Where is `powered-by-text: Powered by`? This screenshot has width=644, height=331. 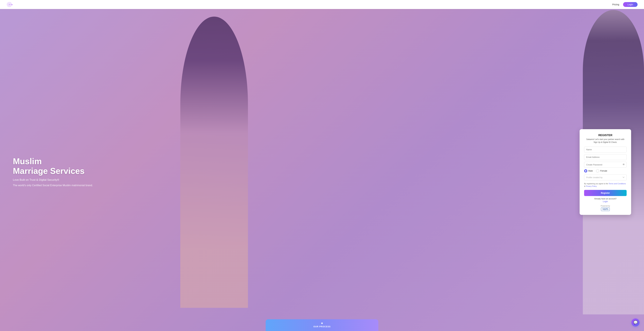 powered-by-text: Powered by is located at coordinates (605, 206).